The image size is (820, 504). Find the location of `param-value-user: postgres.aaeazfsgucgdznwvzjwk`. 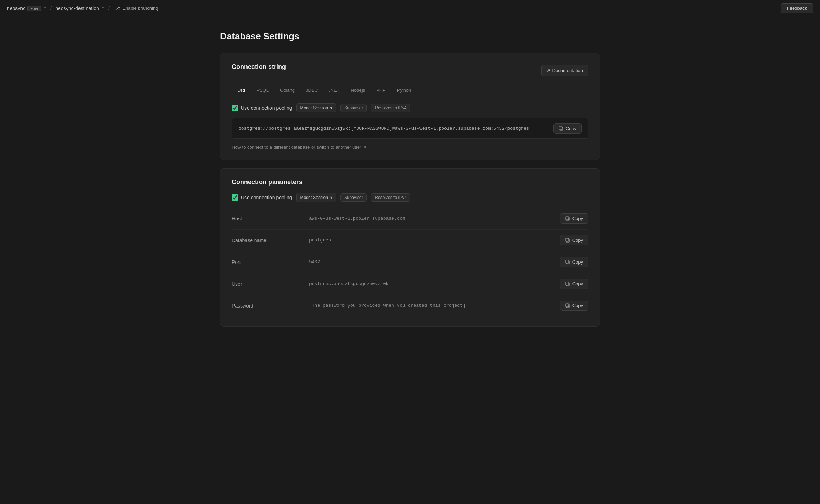

param-value-user: postgres.aaeazfsgucgdznwvzjwk is located at coordinates (432, 284).